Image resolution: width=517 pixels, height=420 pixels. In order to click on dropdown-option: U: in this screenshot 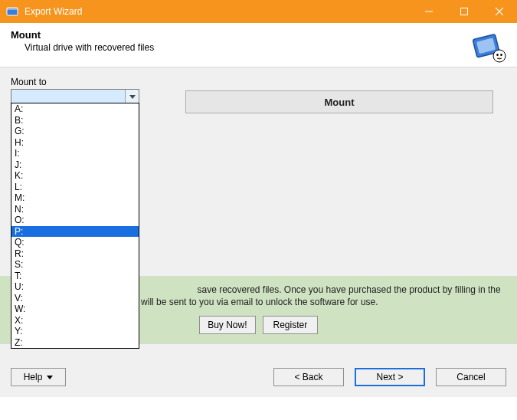, I will do `click(75, 287)`.